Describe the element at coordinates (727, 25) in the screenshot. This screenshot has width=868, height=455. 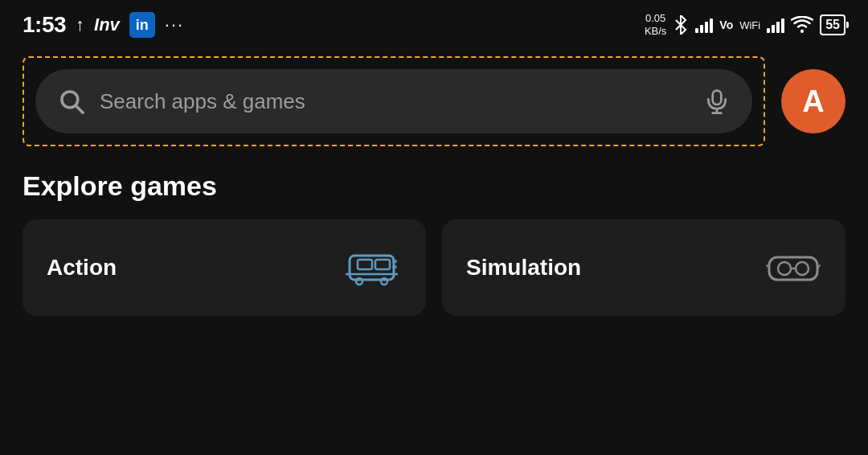
I see `vo-label: Vo` at that location.